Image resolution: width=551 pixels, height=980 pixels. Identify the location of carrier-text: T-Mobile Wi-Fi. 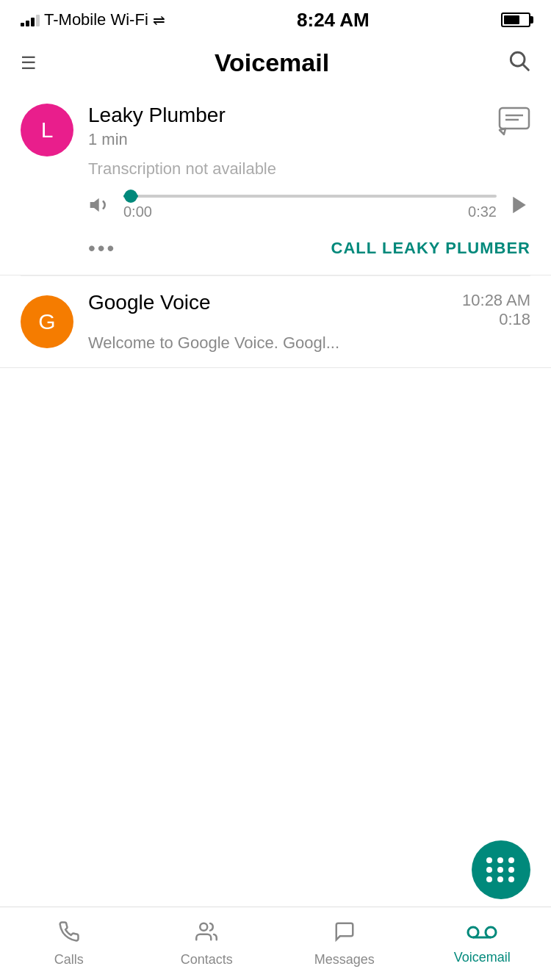
(96, 20).